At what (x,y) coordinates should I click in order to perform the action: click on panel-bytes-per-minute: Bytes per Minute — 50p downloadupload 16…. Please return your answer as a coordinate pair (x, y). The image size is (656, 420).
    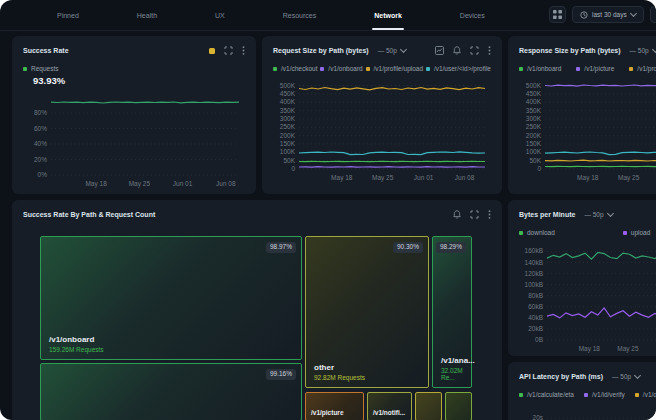
    Looking at the image, I should click on (582, 278).